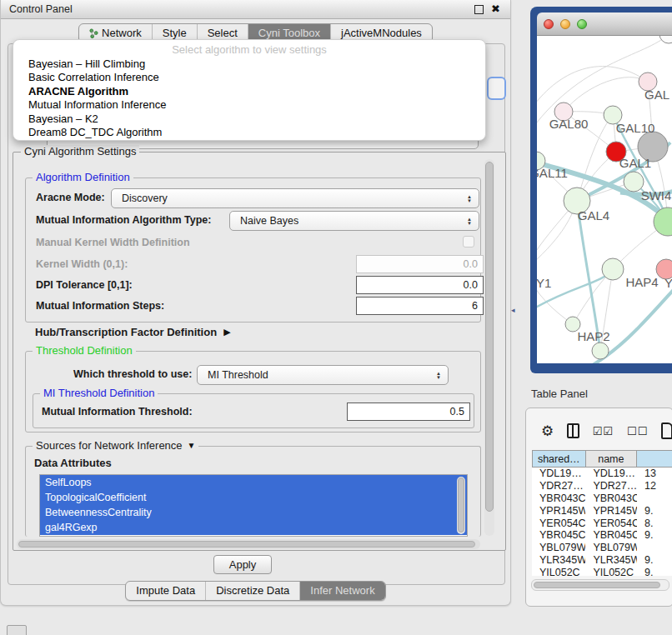  I want to click on table-row: YBR043CYBR043C, so click(602, 498).